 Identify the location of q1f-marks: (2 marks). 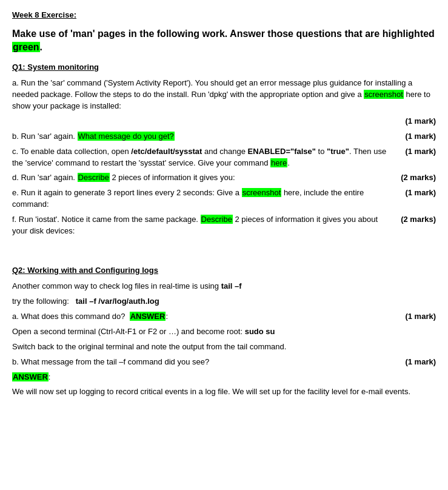
(418, 220).